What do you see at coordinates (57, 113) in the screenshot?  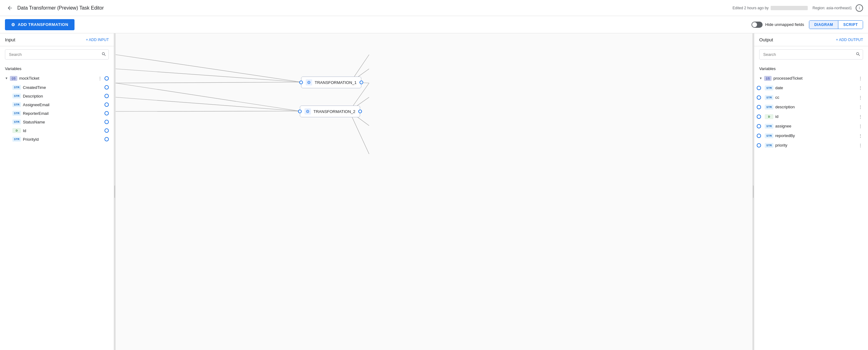 I see `list-item: STR ReporterEmail` at bounding box center [57, 113].